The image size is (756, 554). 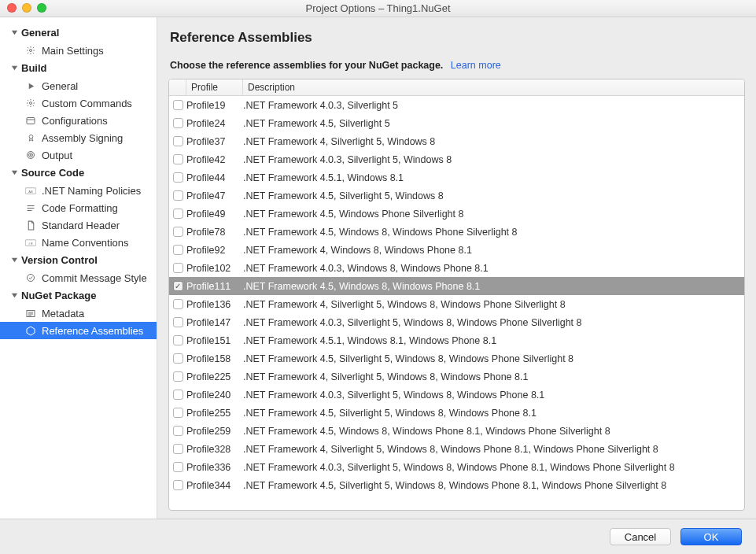 What do you see at coordinates (79, 68) in the screenshot?
I see `sidebar-group: Build` at bounding box center [79, 68].